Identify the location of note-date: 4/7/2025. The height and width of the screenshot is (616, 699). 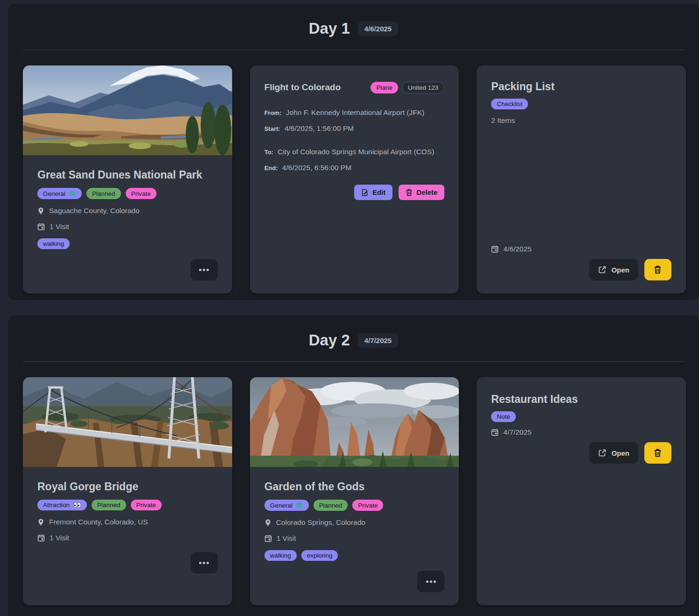
(517, 432).